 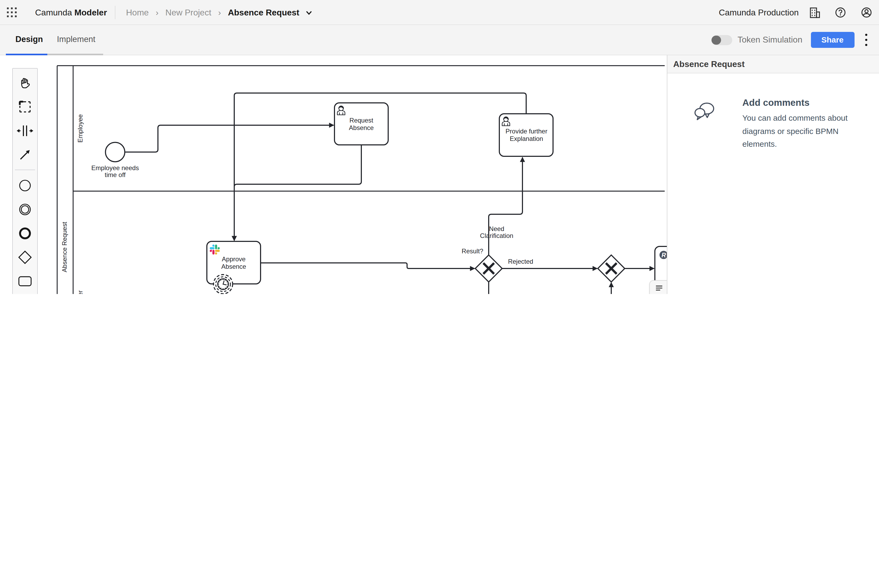 What do you see at coordinates (472, 251) in the screenshot?
I see `svg-text: Result?` at bounding box center [472, 251].